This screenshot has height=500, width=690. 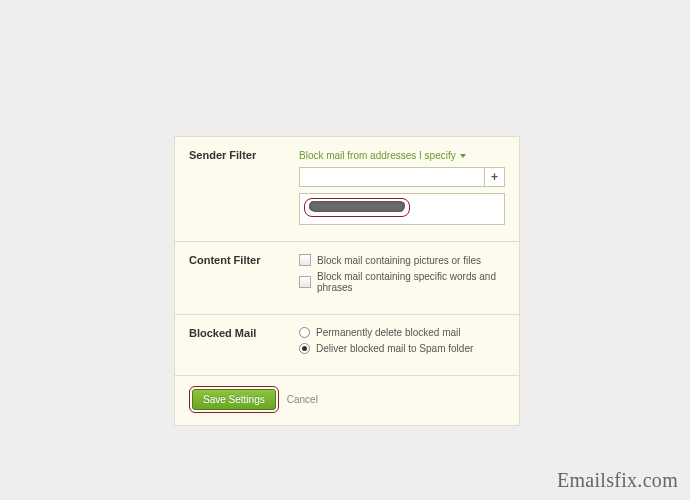 I want to click on sender-filter-section: Sender Filter Block mail from addresses …, so click(x=347, y=190).